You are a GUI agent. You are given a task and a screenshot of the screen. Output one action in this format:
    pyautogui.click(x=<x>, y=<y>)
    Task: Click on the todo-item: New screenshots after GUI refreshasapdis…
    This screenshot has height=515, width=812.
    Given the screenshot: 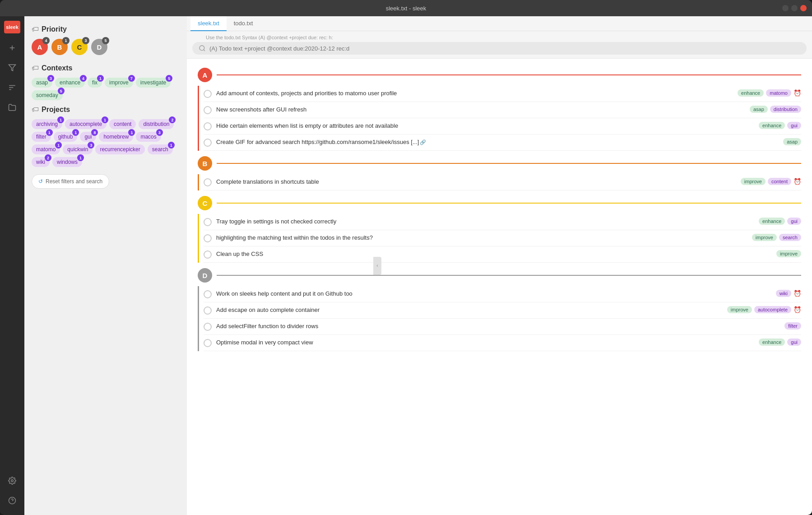 What is the action you would take?
    pyautogui.click(x=502, y=110)
    